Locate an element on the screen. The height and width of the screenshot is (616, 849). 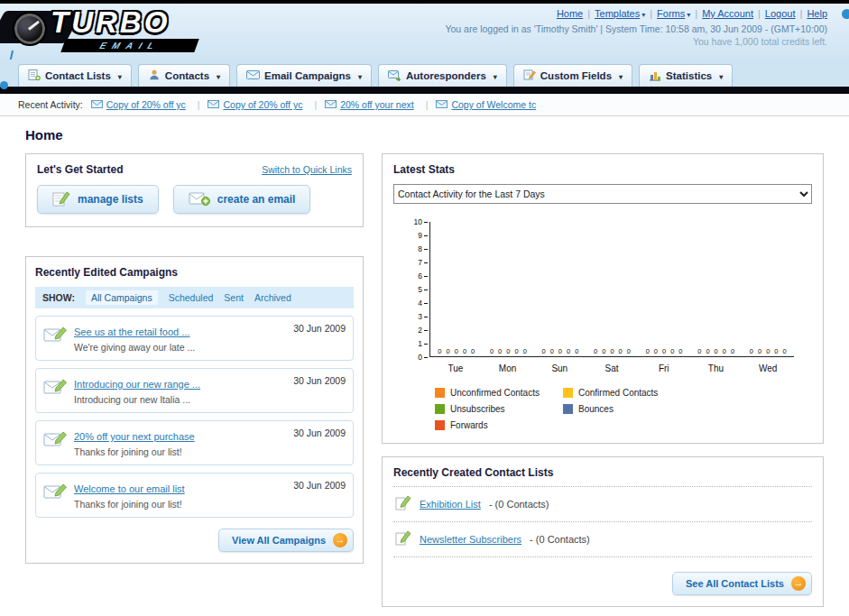
chart-y-tick-label: 0 is located at coordinates (422, 357).